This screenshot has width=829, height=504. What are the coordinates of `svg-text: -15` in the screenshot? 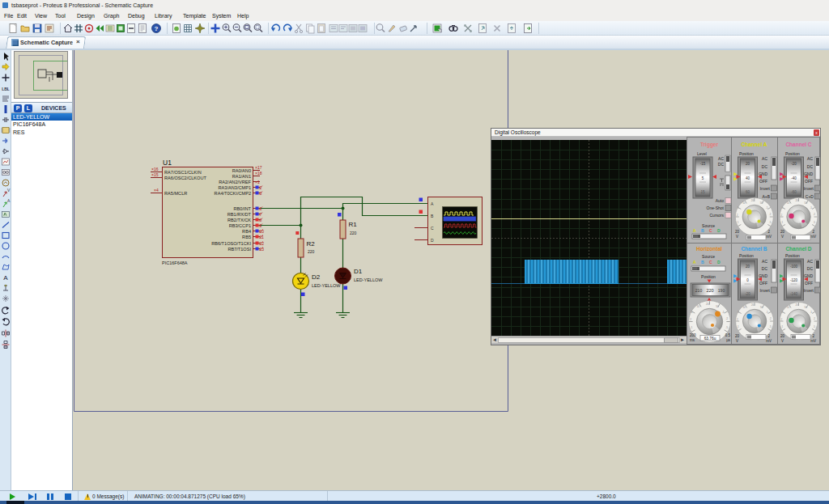 It's located at (703, 163).